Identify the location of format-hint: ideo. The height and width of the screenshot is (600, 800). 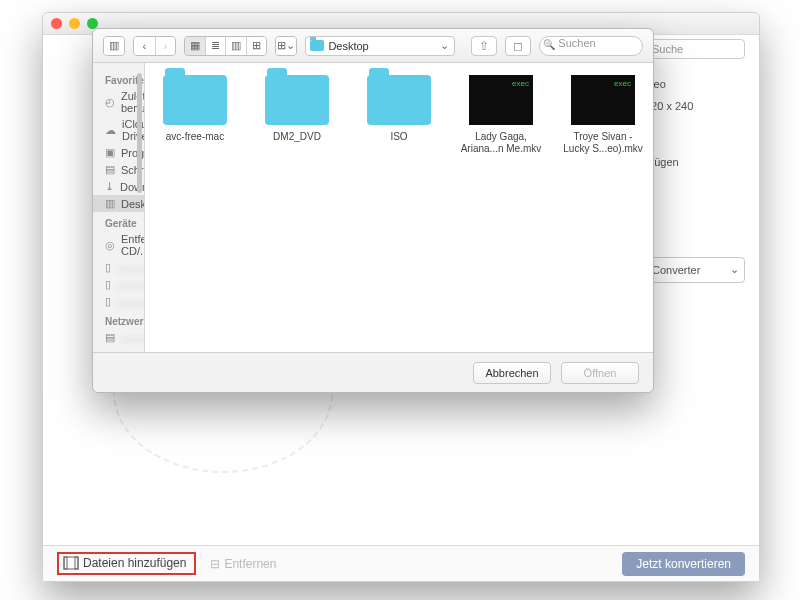
(695, 84).